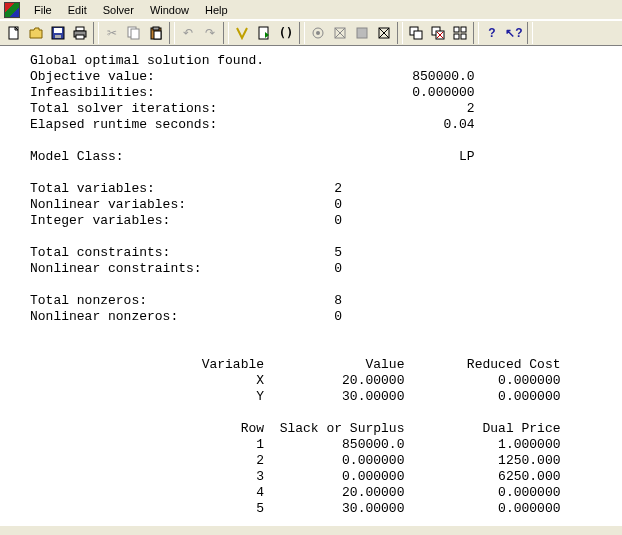 The width and height of the screenshot is (622, 535). Describe the element at coordinates (362, 33) in the screenshot. I see `matrix-picture-button` at that location.